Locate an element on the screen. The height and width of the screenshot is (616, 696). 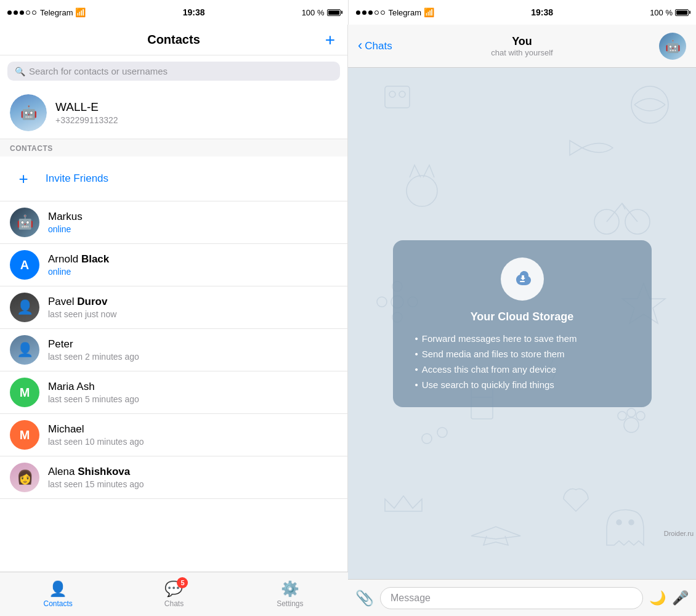
contact-status-arnold: online is located at coordinates (79, 272).